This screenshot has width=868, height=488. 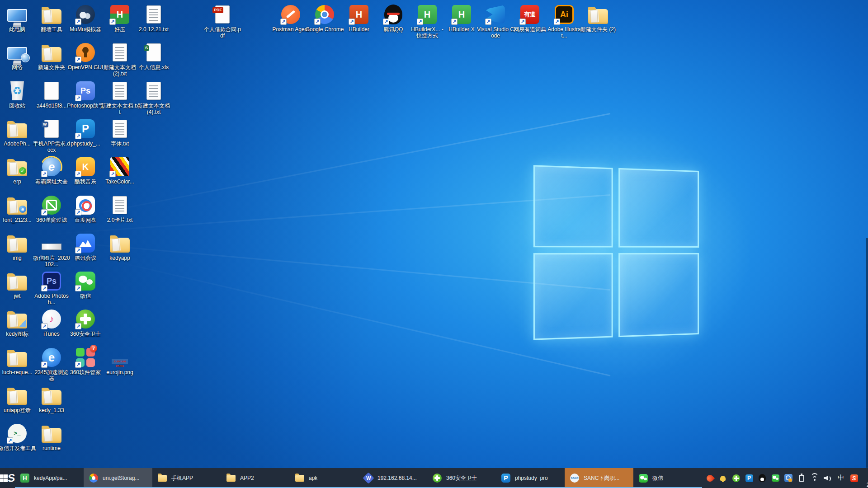 I want to click on desktop-icon-openvpn: ↗OpenVPN GUI, so click(x=85, y=56).